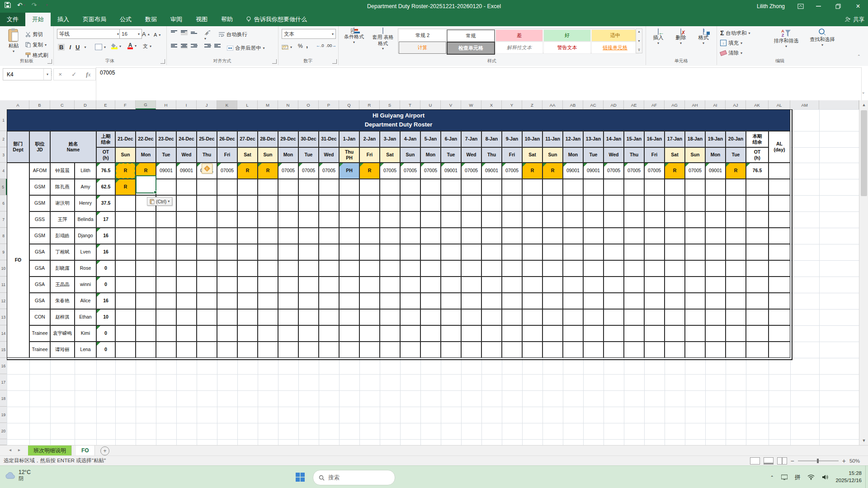  Describe the element at coordinates (156, 192) in the screenshot. I see `fill-handle` at that location.